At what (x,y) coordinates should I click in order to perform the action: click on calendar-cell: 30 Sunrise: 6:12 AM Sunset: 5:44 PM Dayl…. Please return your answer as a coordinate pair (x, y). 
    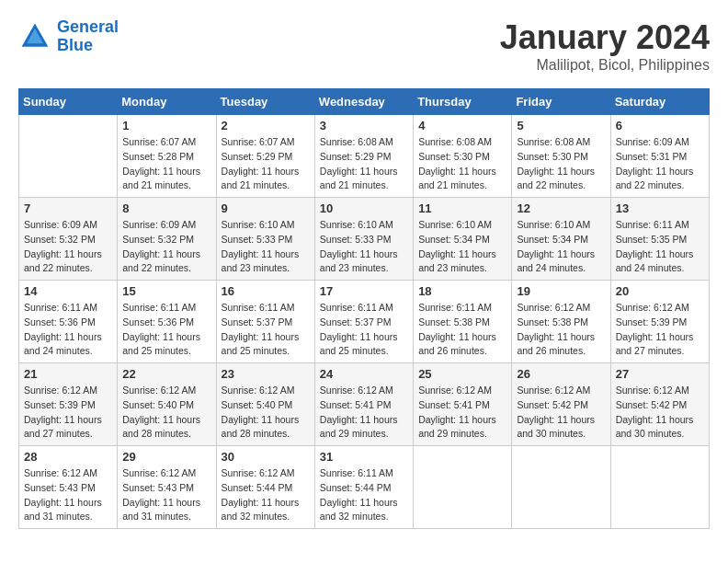
    Looking at the image, I should click on (265, 488).